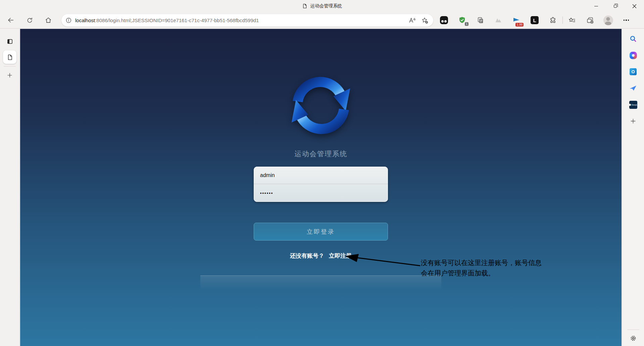 This screenshot has width=644, height=346. I want to click on outlook-icon: O, so click(633, 72).